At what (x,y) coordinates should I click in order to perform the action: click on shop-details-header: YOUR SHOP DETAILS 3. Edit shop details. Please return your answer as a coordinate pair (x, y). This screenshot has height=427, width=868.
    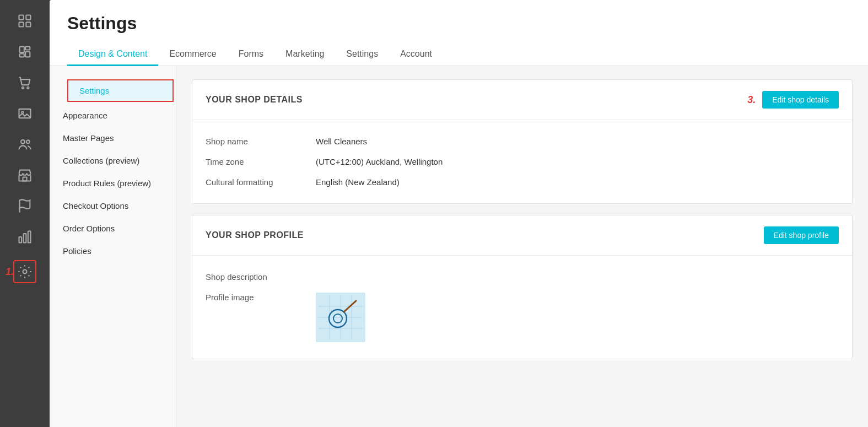
    Looking at the image, I should click on (522, 100).